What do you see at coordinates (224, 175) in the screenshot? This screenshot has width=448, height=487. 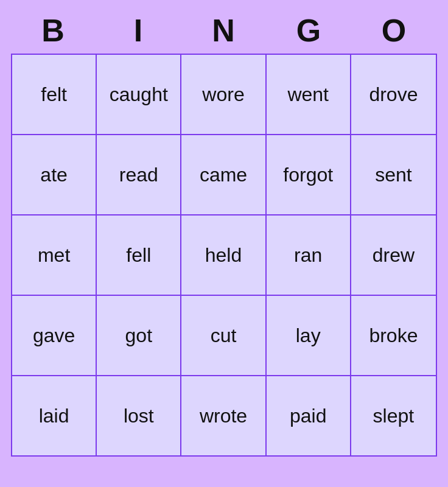 I see `bingo-cell: came` at bounding box center [224, 175].